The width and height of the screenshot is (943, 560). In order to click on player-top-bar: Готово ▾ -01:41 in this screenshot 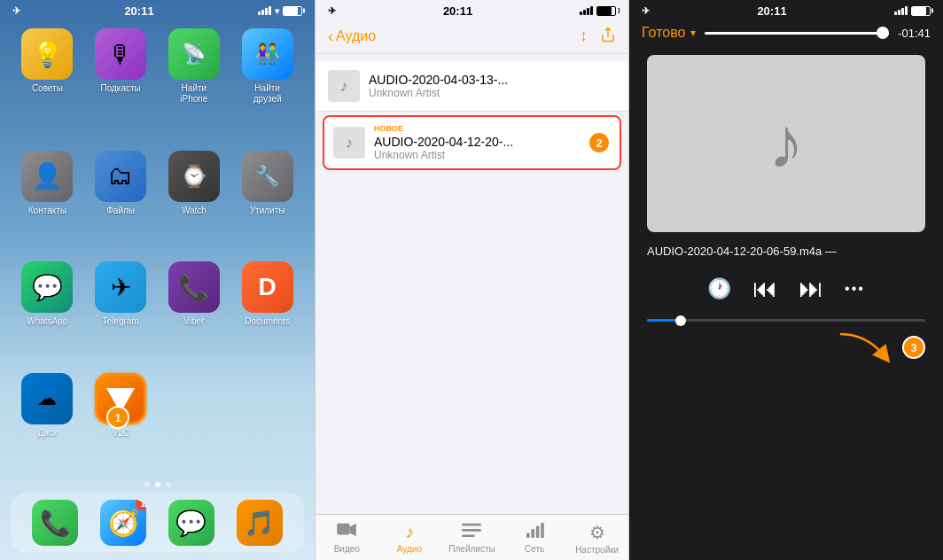, I will do `click(786, 33)`.